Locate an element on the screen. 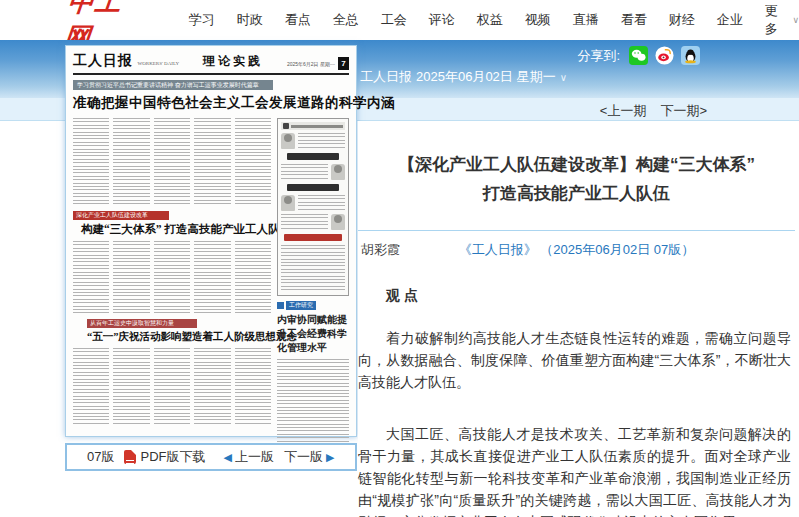 This screenshot has height=517, width=799. nav-item-finance: 财经 is located at coordinates (682, 20).